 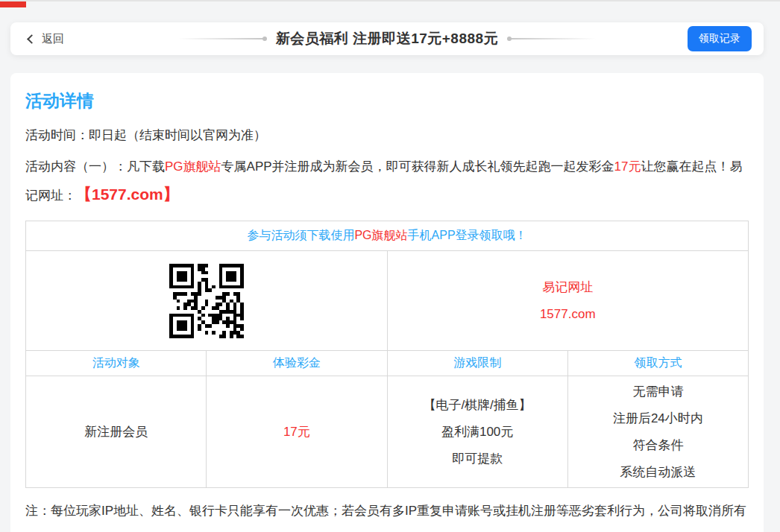 What do you see at coordinates (387, 101) in the screenshot?
I see `section-title: 活动详情` at bounding box center [387, 101].